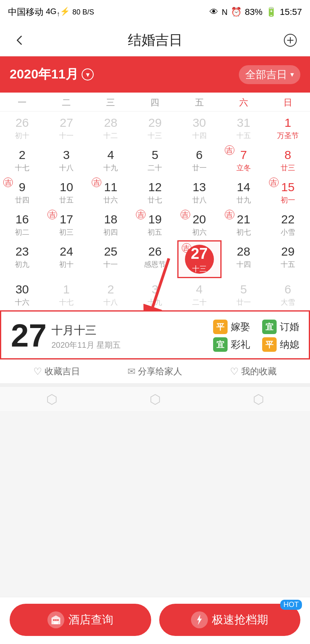 The height and width of the screenshot is (644, 310). I want to click on tag-badge-yi1: 宜, so click(269, 327).